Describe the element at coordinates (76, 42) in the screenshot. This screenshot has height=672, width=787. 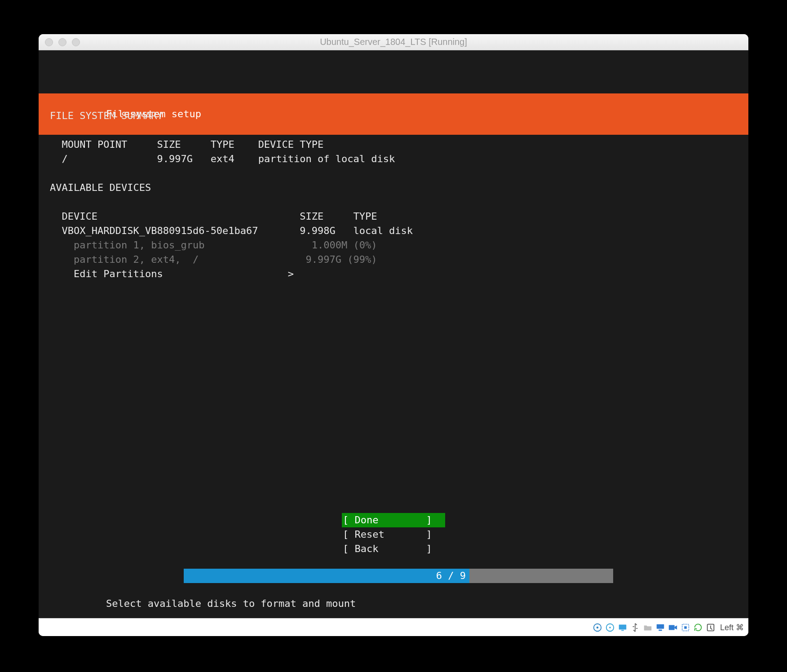
I see `zoom-icon` at that location.